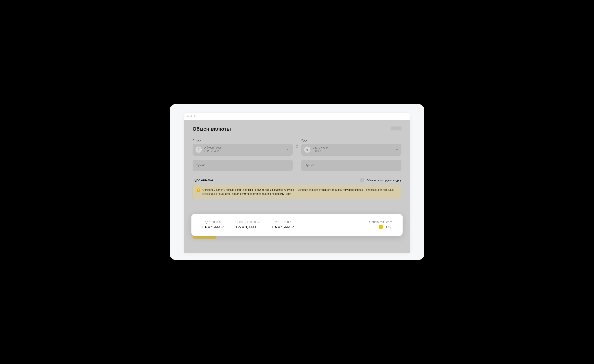  What do you see at coordinates (203, 180) in the screenshot?
I see `rate-heading: Курс обмена` at bounding box center [203, 180].